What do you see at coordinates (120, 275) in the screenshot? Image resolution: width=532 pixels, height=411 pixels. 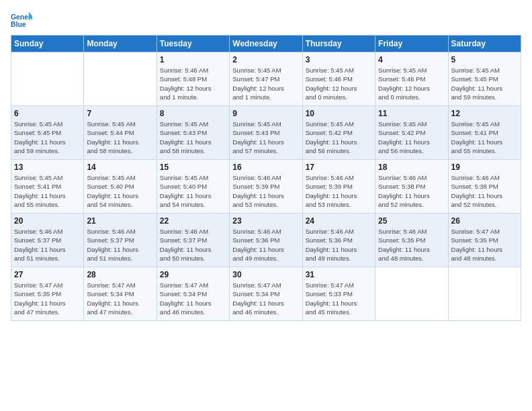 I see `day-number: 28` at bounding box center [120, 275].